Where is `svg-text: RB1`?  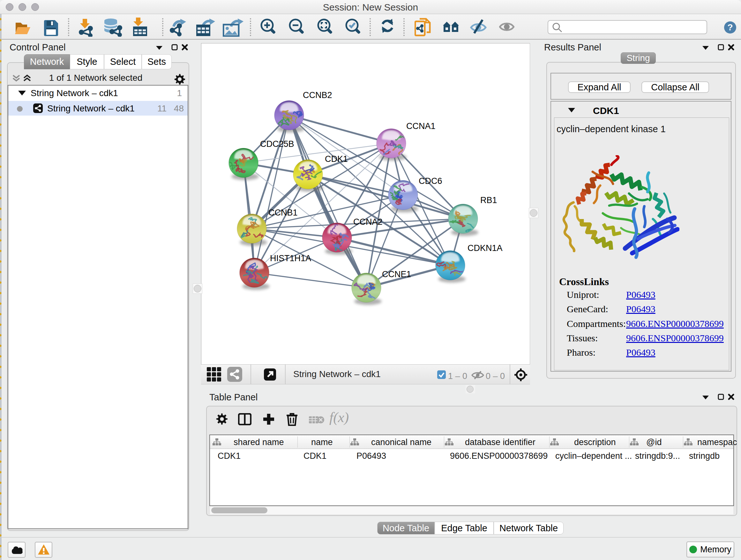
svg-text: RB1 is located at coordinates (489, 200).